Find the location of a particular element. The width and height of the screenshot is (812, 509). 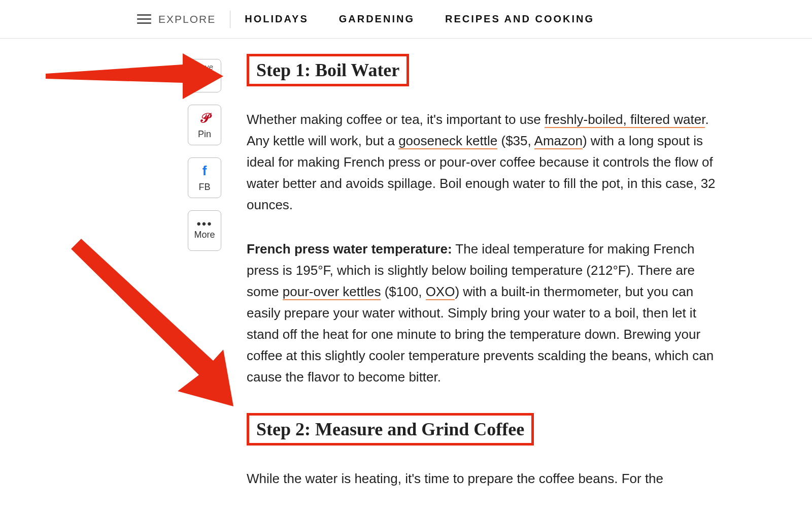

facebook-icon: f is located at coordinates (205, 171).